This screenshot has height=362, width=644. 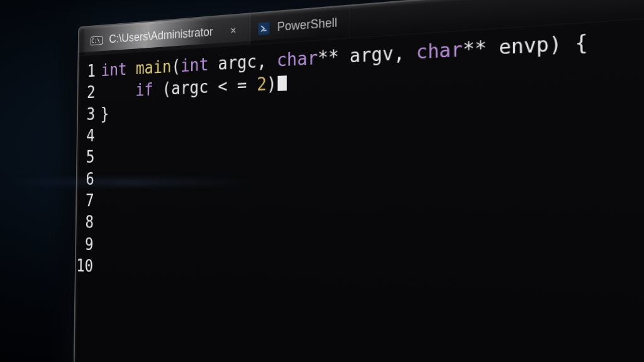 What do you see at coordinates (233, 30) in the screenshot?
I see `close-icon: ×` at bounding box center [233, 30].